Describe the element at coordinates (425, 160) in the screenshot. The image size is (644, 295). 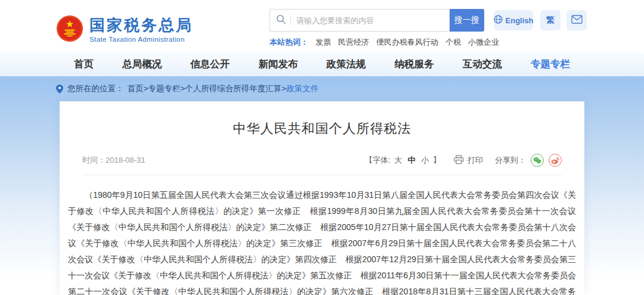
I see `font-size-small: 小` at that location.